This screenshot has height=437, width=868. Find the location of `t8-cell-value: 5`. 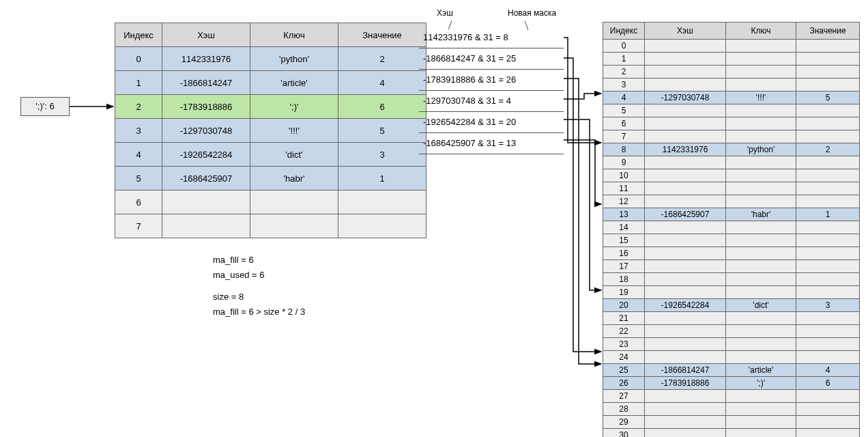

t8-cell-value: 5 is located at coordinates (382, 131).